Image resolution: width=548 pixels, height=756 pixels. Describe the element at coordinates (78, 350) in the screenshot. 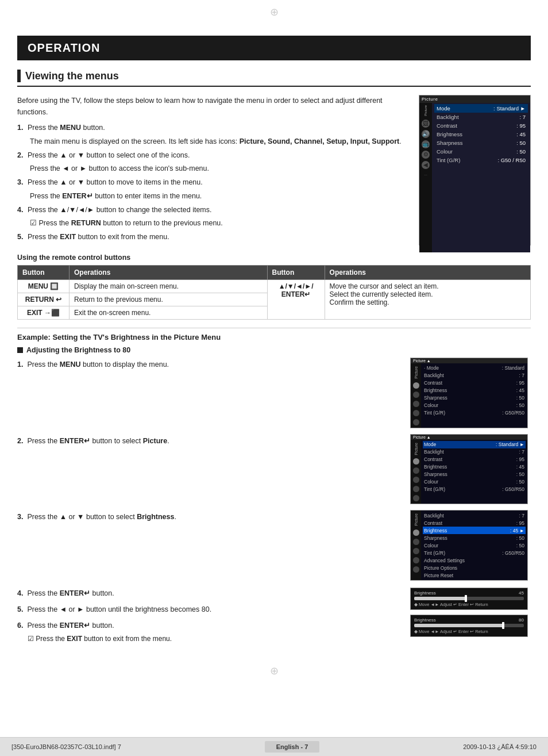

I see `sub-title-text: Adjusting the Brightness to 80` at that location.